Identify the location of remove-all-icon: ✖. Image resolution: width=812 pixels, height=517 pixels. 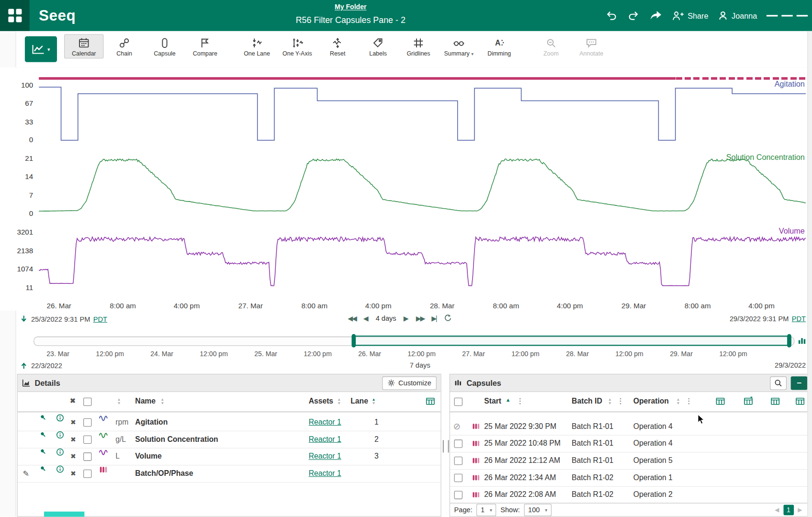
(73, 401).